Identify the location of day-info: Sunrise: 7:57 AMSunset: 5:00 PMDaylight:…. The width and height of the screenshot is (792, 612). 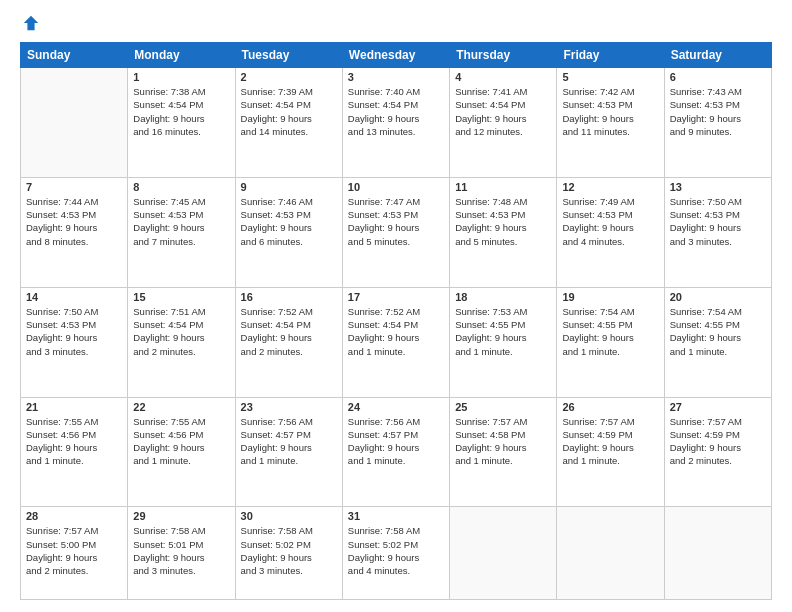
(74, 550).